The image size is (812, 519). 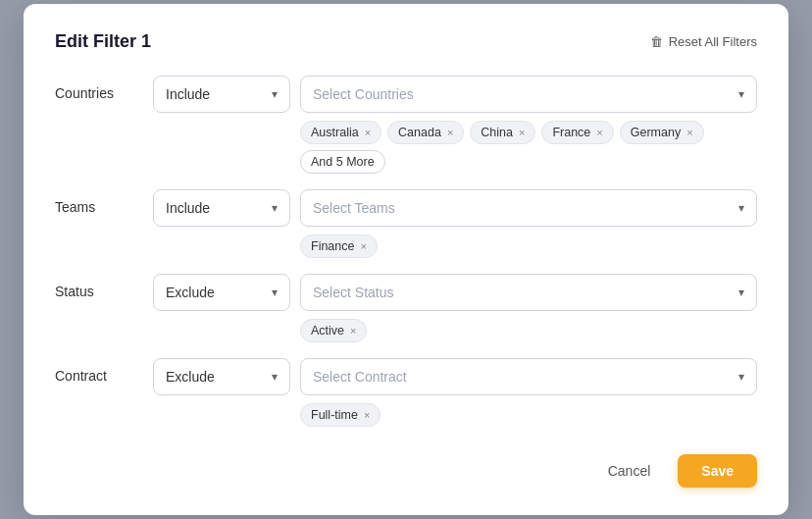 I want to click on trash-icon: 🗑, so click(x=657, y=41).